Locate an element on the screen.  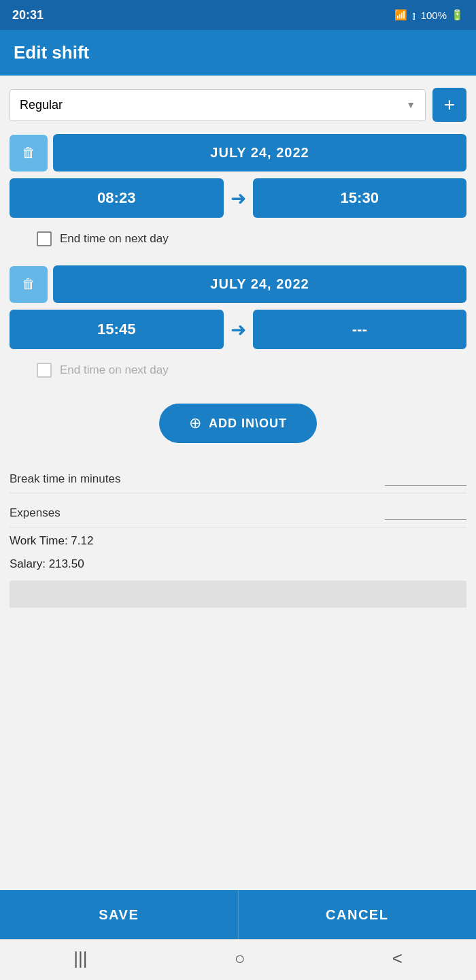
shift-block-1: 🗑 JULY 24, 2022 08:23 ➜ 15:30 End time o… is located at coordinates (238, 193).